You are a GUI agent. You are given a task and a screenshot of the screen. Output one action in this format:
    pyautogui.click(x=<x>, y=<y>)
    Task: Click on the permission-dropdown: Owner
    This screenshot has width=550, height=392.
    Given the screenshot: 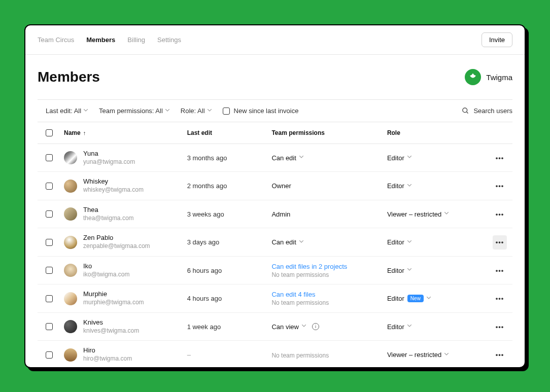 What is the action you would take?
    pyautogui.click(x=329, y=186)
    